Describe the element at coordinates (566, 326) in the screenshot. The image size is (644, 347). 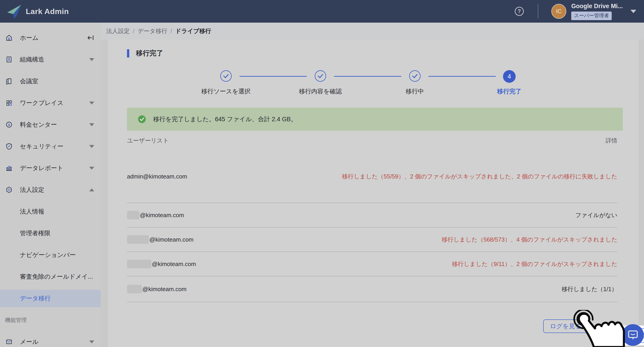
I see `view-log-button: ログを見る` at that location.